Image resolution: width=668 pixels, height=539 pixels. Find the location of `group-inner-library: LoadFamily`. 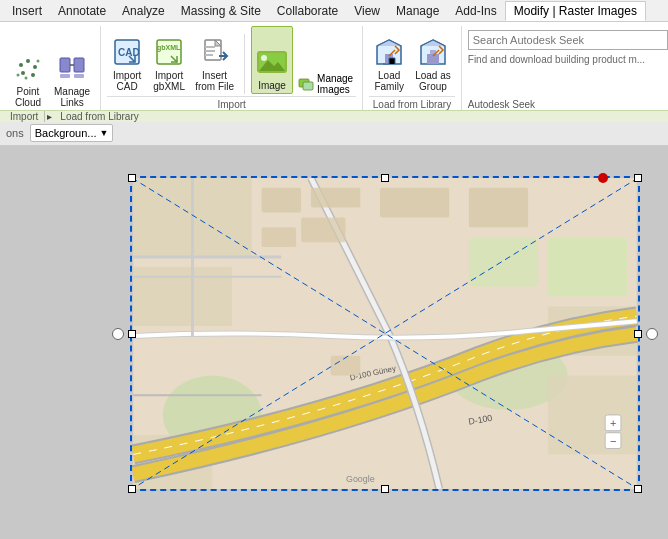

group-inner-library: LoadFamily is located at coordinates (412, 60).